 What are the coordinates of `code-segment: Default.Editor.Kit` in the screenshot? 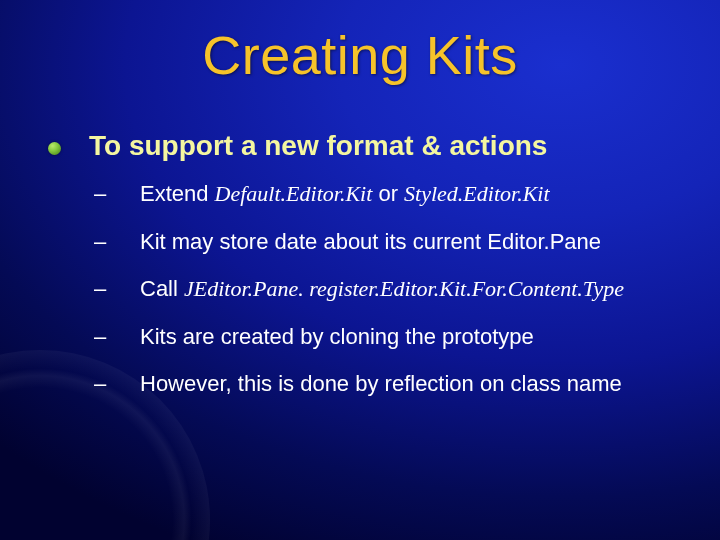 It's located at (294, 194).